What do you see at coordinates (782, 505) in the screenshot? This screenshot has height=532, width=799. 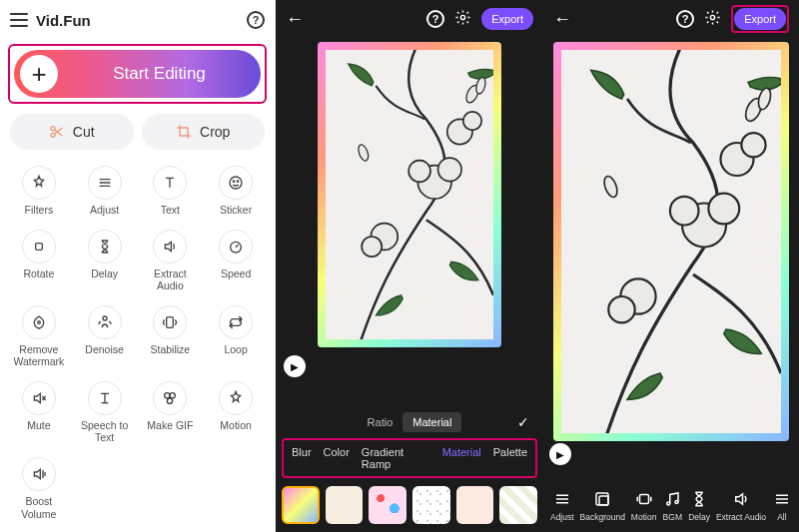 I see `toolbar-all: All` at bounding box center [782, 505].